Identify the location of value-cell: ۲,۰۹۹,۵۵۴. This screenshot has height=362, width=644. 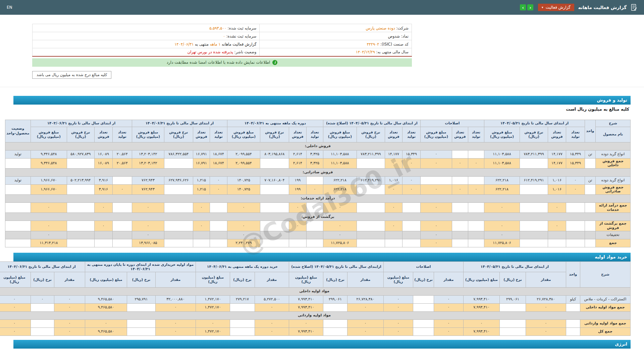
(244, 163).